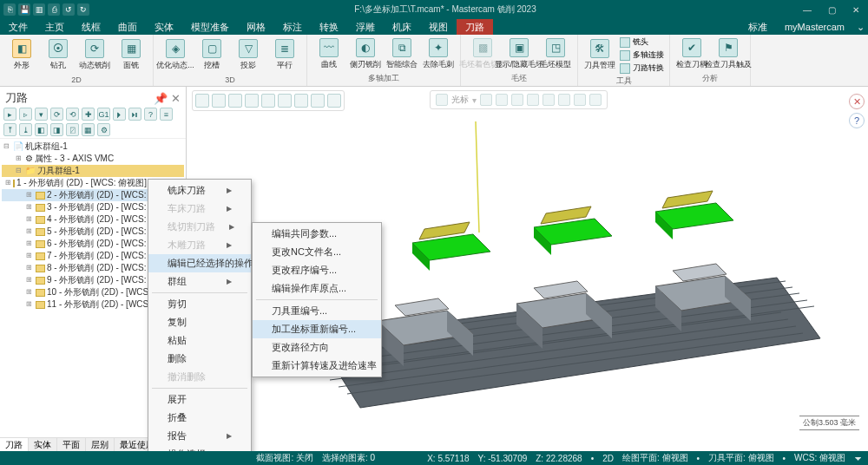  What do you see at coordinates (10, 130) in the screenshot?
I see `tp-tb-icon: ⤒` at bounding box center [10, 130].